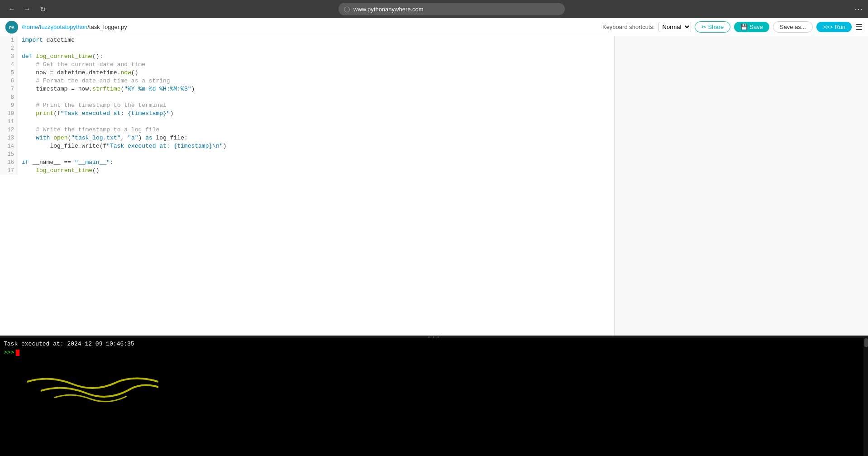 The height and width of the screenshot is (456, 868). Describe the element at coordinates (307, 163) in the screenshot. I see `code-line-16: 16 if __name__ == "__main__":` at that location.